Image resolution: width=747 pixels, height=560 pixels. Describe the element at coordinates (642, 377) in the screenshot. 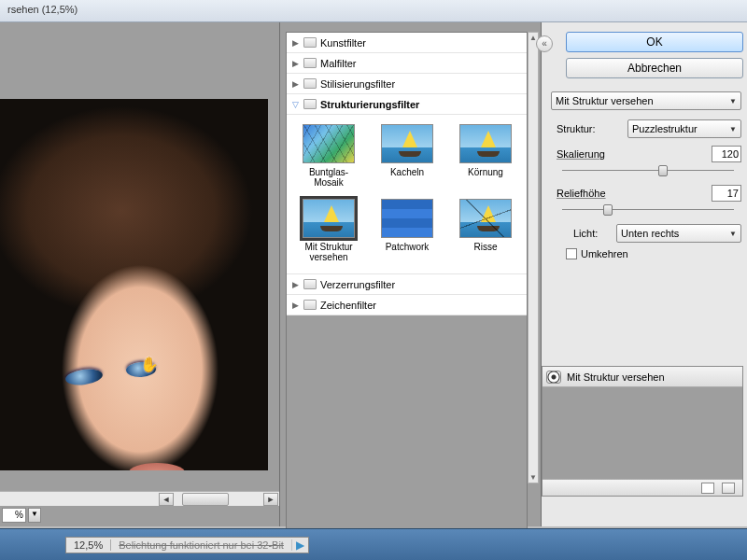

I see `effect-layer-row: Mit Struktur versehen` at that location.